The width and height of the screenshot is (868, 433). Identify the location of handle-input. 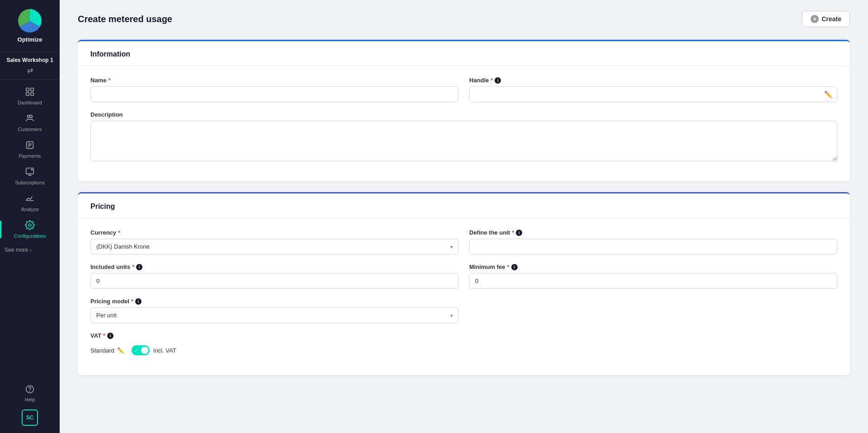
(653, 94).